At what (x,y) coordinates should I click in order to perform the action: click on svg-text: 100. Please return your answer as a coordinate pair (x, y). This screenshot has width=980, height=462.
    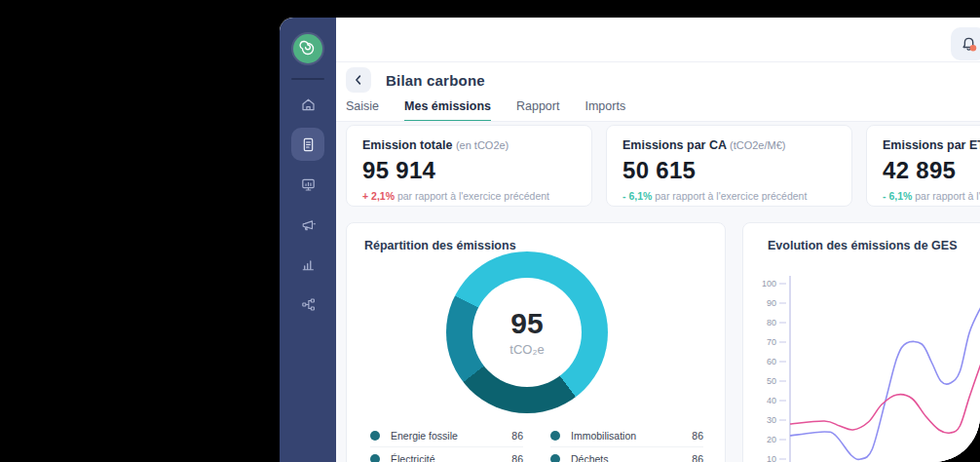
    Looking at the image, I should click on (770, 284).